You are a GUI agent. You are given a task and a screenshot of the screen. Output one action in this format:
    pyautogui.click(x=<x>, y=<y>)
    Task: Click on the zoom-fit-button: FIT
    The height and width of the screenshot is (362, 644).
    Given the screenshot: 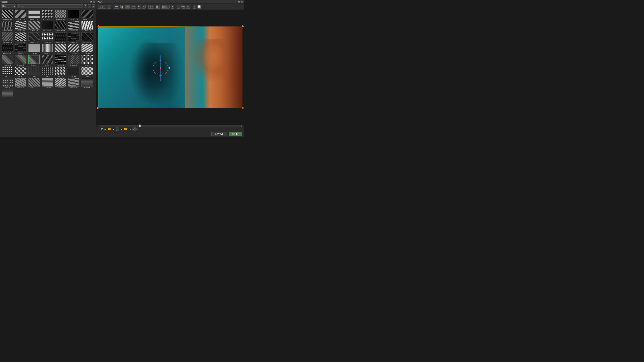 What is the action you would take?
    pyautogui.click(x=134, y=6)
    